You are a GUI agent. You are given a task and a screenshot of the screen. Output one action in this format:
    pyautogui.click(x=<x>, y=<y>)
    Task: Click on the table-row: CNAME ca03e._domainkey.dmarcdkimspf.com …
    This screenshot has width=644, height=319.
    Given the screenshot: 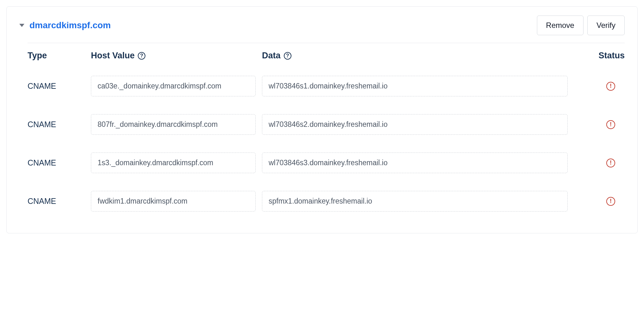 What is the action you would take?
    pyautogui.click(x=326, y=86)
    